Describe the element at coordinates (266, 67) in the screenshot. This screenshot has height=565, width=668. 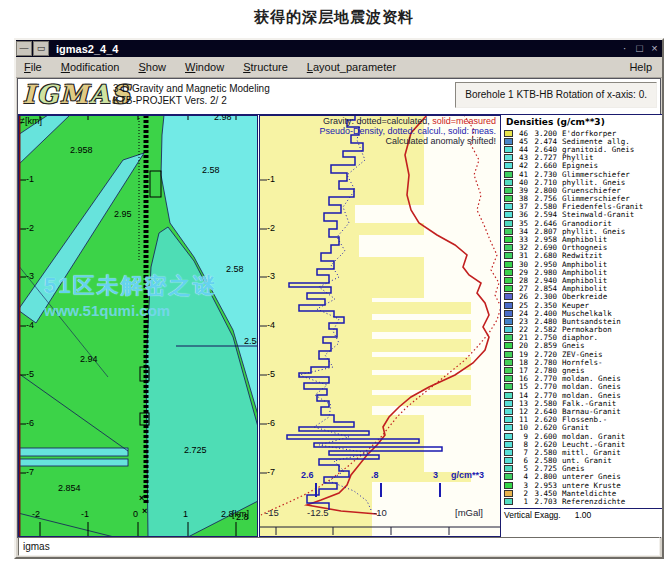
I see `menu-structure: Structure` at that location.